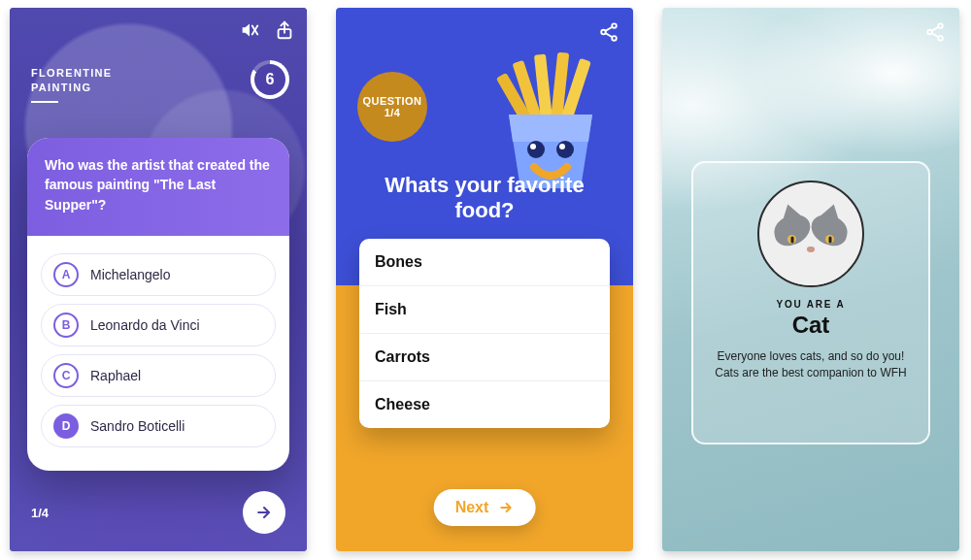  What do you see at coordinates (130, 275) in the screenshot?
I see `option-label: Michelangelo` at bounding box center [130, 275].